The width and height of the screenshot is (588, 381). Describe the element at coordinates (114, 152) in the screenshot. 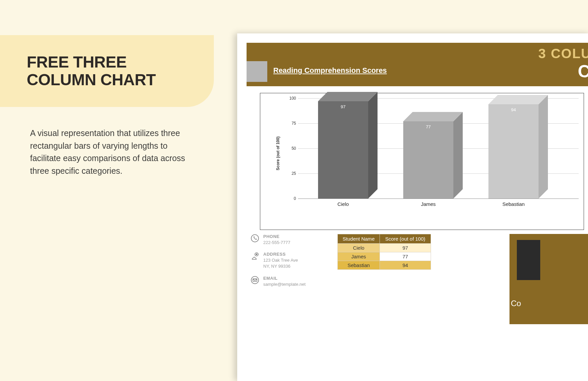

I see `description-text: A visual representation that utilizes th…` at that location.